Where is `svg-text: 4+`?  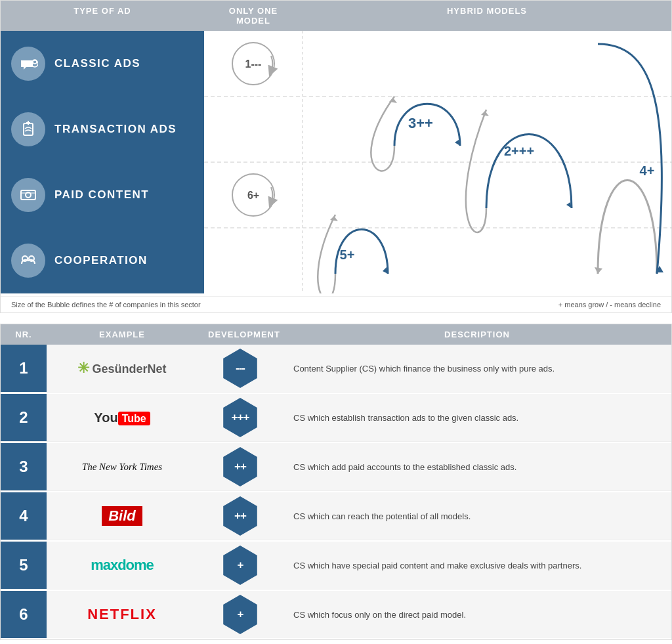 svg-text: 4+ is located at coordinates (647, 171).